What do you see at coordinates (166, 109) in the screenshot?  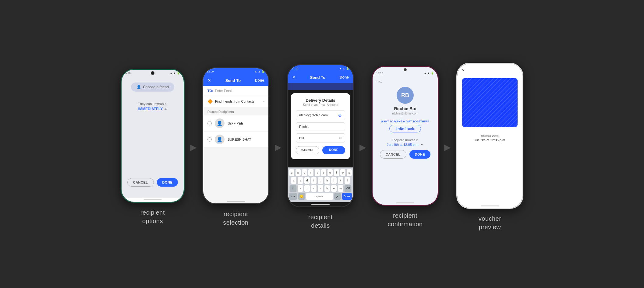 I see `edit-icon: ✏` at bounding box center [166, 109].